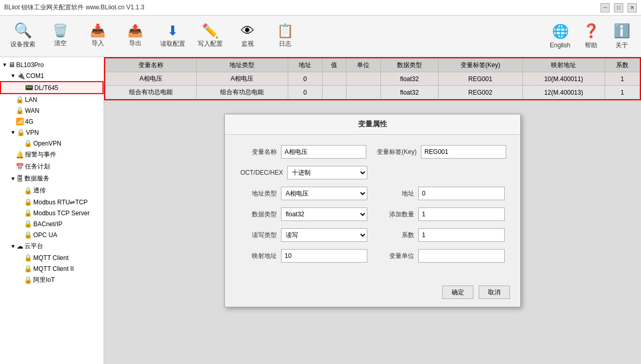 This screenshot has width=641, height=364. Describe the element at coordinates (52, 258) in the screenshot. I see `sidebar-item-mqtt-client: ▶🔒MQTT Client` at that location.